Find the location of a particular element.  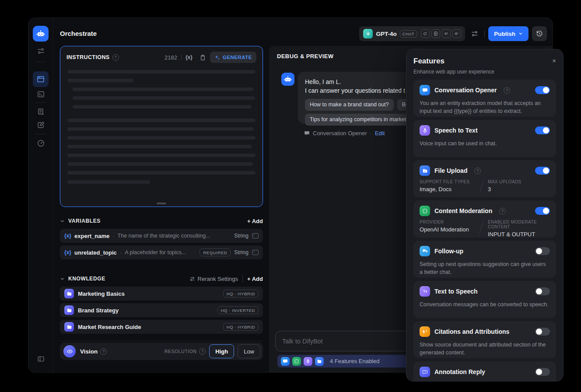

page-title: Orchestrate is located at coordinates (78, 33).